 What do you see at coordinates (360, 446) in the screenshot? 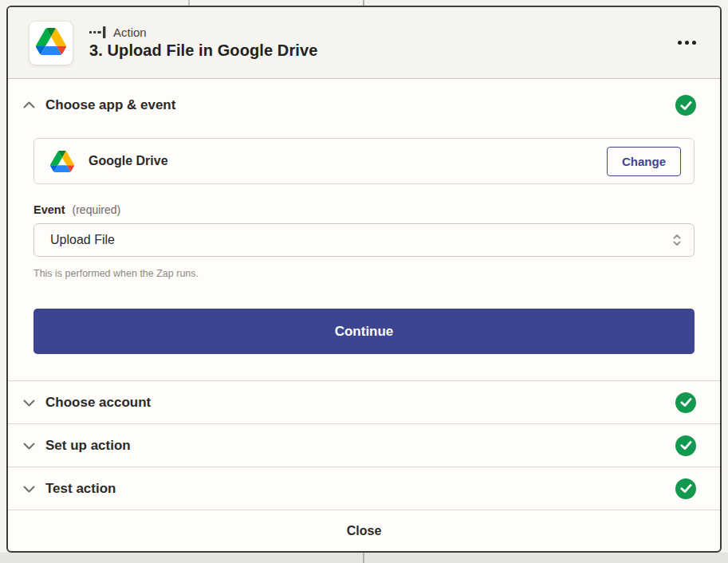
I see `section-title: Set up action` at bounding box center [360, 446].